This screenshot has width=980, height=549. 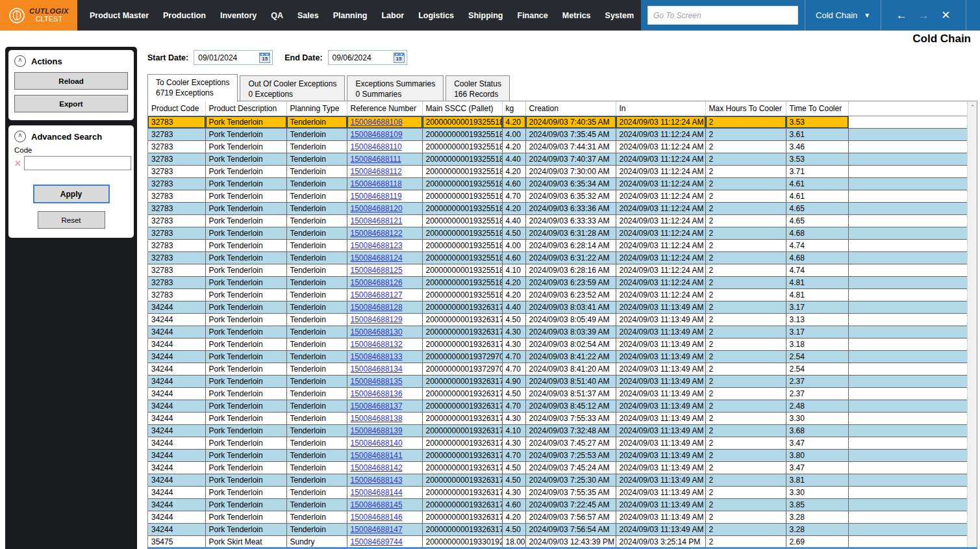 What do you see at coordinates (377, 246) in the screenshot?
I see `reference-number-link: 150084688123` at bounding box center [377, 246].